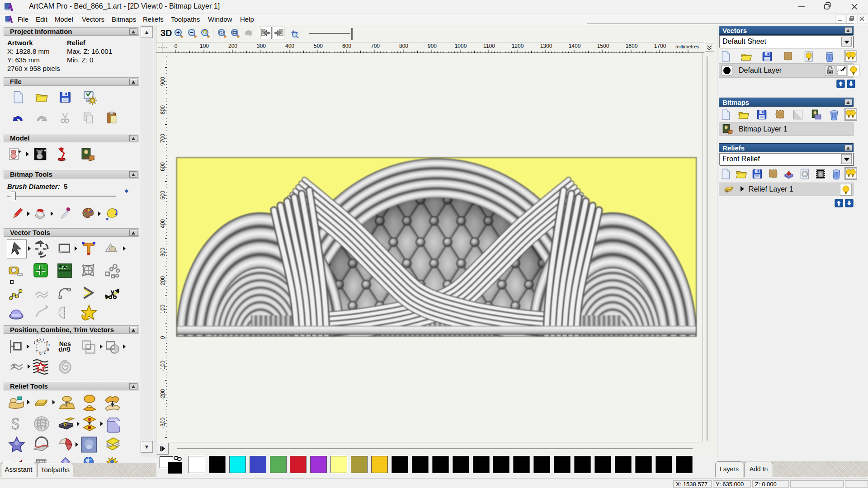  What do you see at coordinates (48, 349) in the screenshot?
I see `svg-text: a` at bounding box center [48, 349].